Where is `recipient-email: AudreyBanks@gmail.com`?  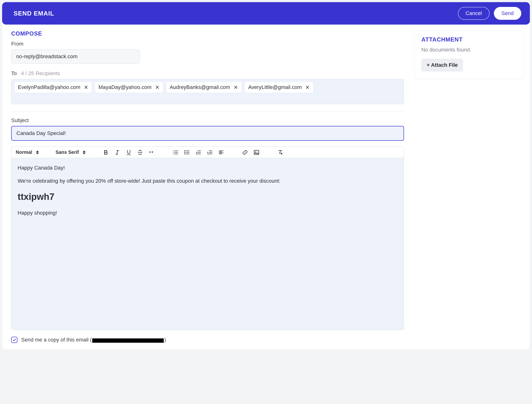
recipient-email: AudreyBanks@gmail.com is located at coordinates (200, 87).